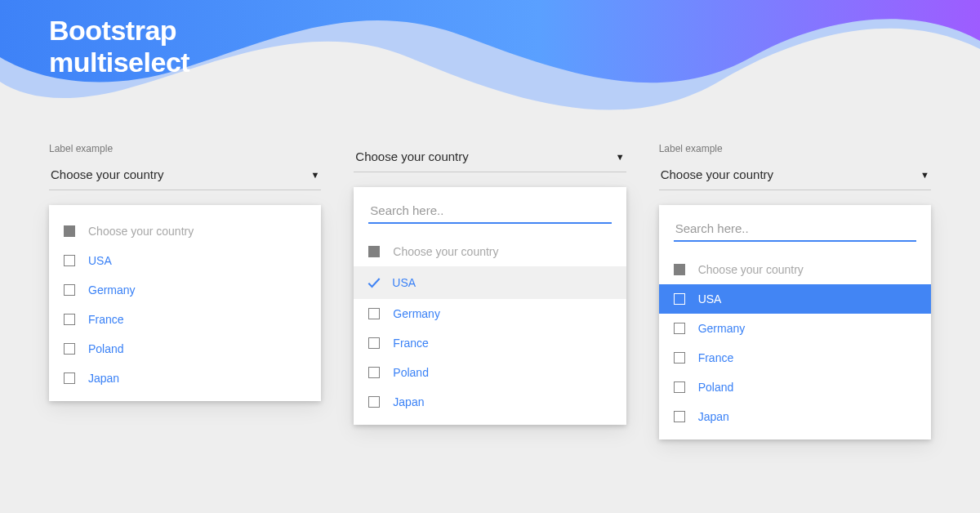 The height and width of the screenshot is (513, 980). What do you see at coordinates (119, 47) in the screenshot?
I see `page-title: Bootstrap multiselect` at bounding box center [119, 47].